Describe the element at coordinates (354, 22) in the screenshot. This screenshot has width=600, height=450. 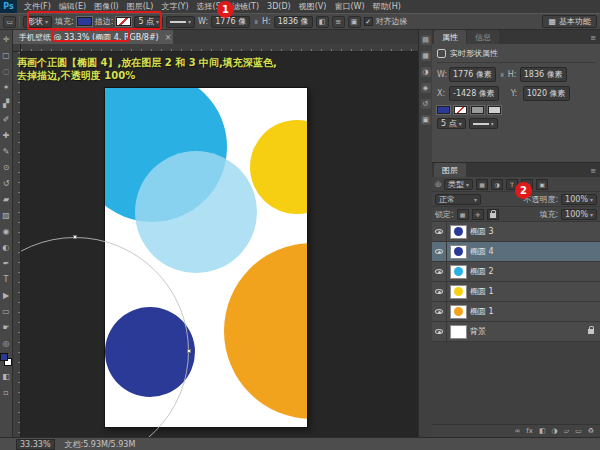
I see `path-arrangement-icon: ▣` at that location.